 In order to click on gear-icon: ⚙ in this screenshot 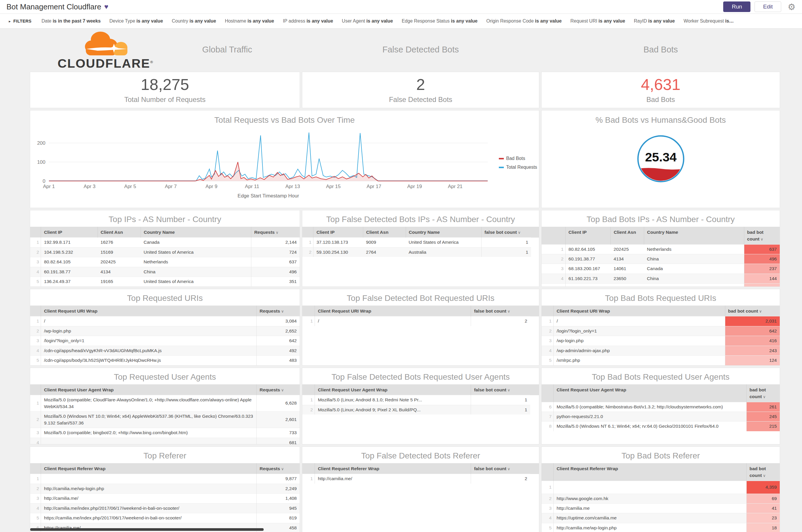, I will do `click(792, 7)`.